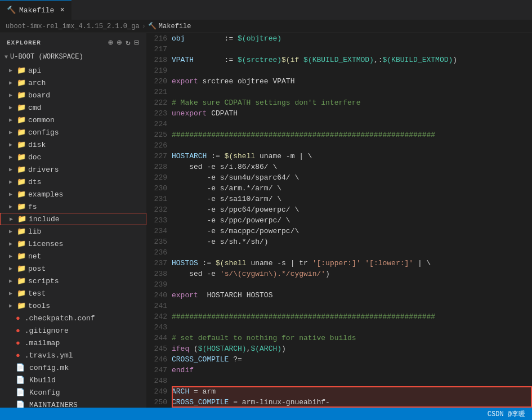 The image size is (532, 420). I want to click on sidebar-header-icons: ⊕ ⊕ ↻ ⊟, so click(124, 43).